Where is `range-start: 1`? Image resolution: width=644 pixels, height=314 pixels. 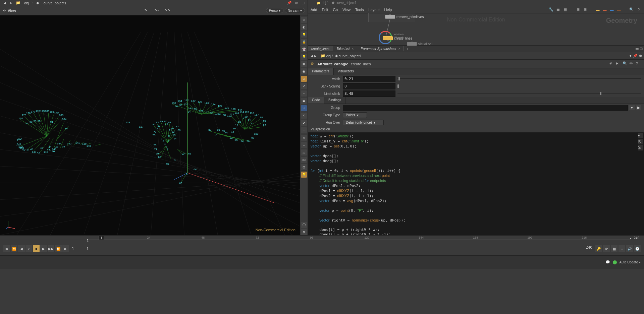
range-start: 1 is located at coordinates (88, 249).